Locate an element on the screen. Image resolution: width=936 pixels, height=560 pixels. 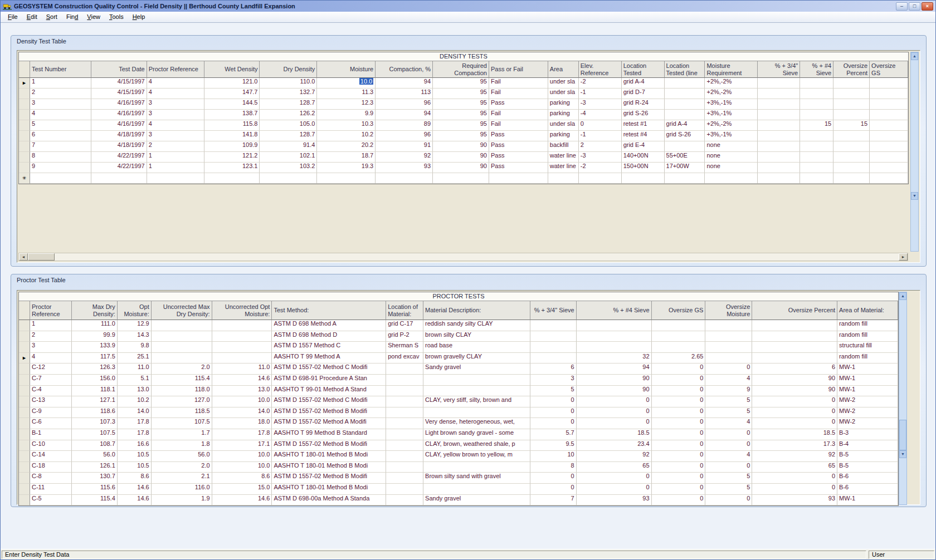
table-cell: 14.3 is located at coordinates (135, 337).